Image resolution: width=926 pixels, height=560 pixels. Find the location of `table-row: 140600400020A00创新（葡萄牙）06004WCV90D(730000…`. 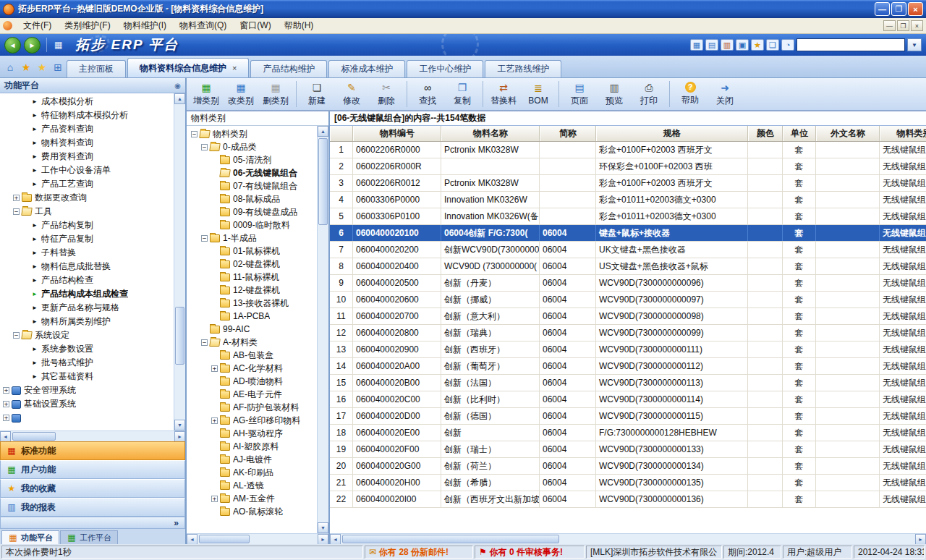

table-row: 140600400020A00创新（葡萄牙）06004WCV90D(730000… is located at coordinates (628, 366).